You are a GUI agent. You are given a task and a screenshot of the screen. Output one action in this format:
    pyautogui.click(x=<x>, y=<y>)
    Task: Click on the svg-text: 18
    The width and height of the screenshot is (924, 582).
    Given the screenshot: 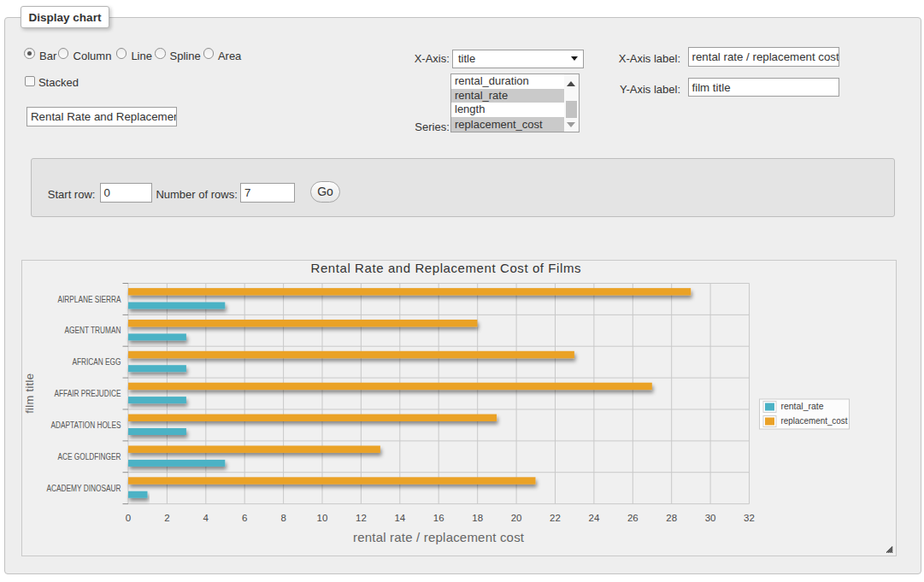 What is the action you would take?
    pyautogui.click(x=477, y=518)
    